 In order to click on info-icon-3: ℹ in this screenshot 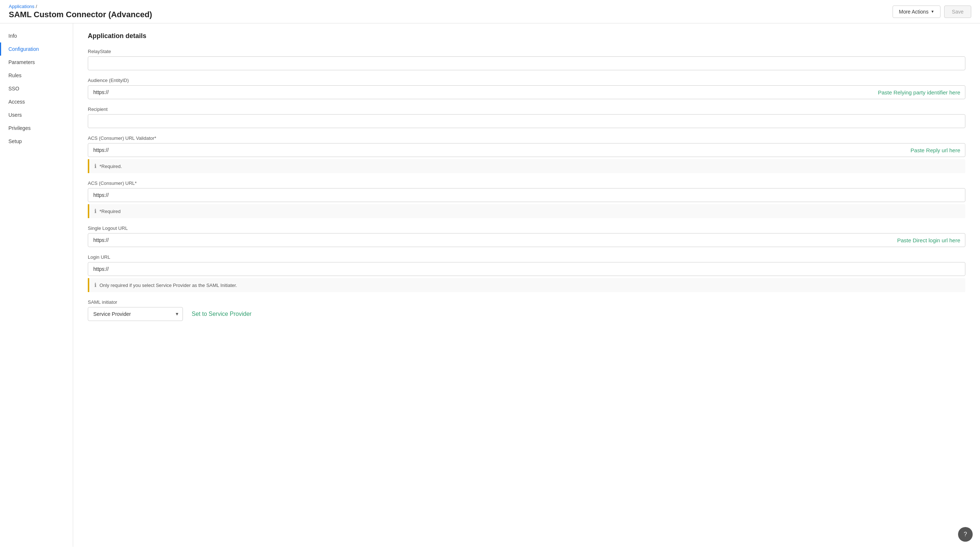, I will do `click(95, 285)`.